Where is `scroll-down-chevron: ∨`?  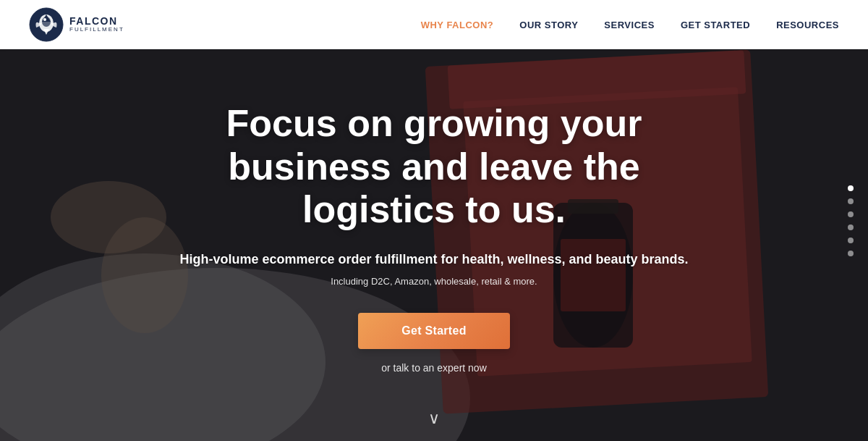 scroll-down-chevron: ∨ is located at coordinates (434, 419).